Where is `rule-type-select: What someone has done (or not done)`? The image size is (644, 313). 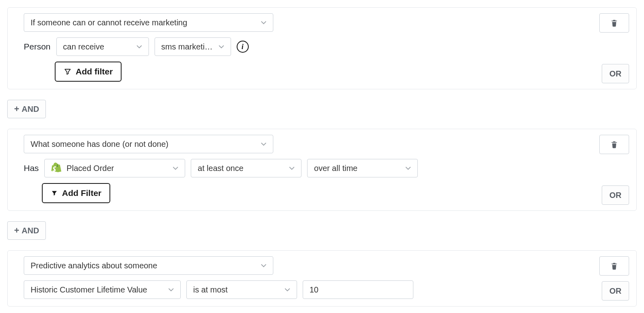
rule-type-select: What someone has done (or not done) is located at coordinates (149, 144).